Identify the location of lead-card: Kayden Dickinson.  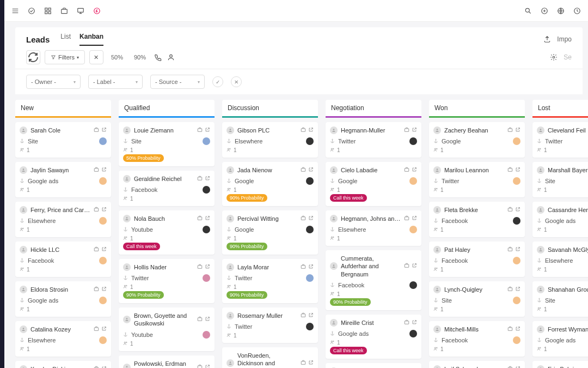
(63, 364).